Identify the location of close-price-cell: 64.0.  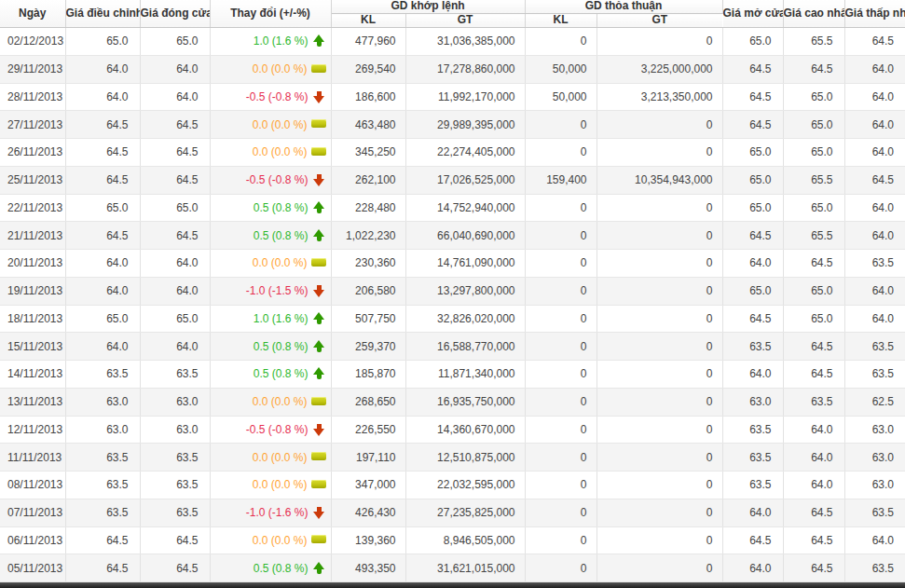
(175, 69).